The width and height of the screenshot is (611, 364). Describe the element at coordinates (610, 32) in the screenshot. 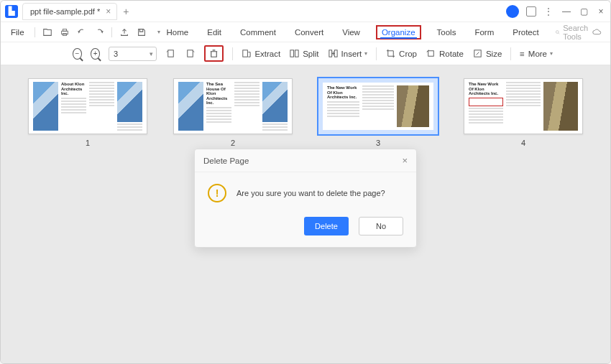

I see `home-icon` at that location.